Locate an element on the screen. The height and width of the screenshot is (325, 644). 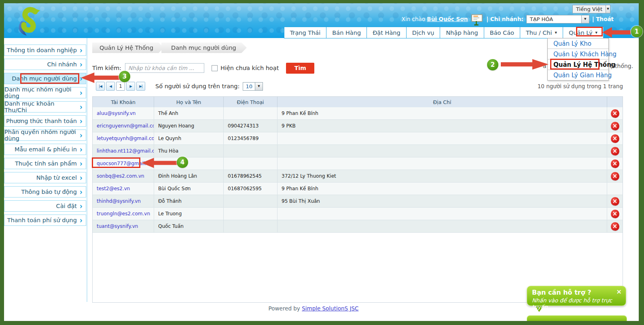
brand-logo is located at coordinates (30, 23).